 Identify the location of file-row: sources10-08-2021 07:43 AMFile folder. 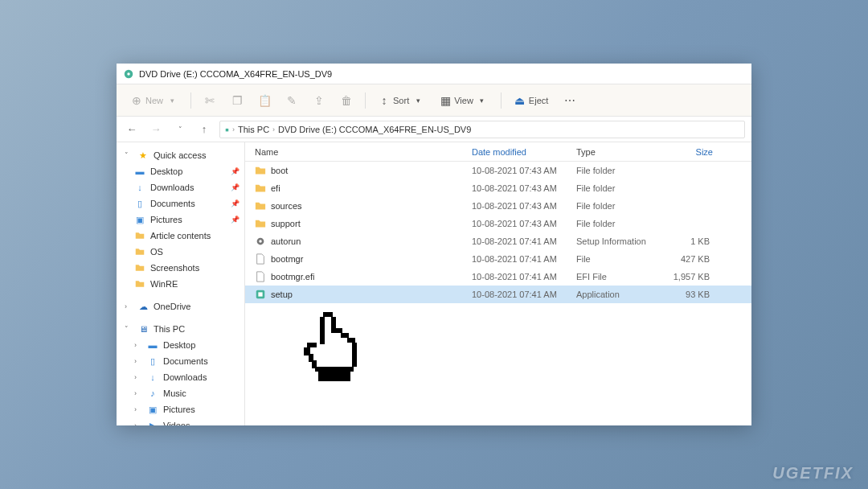
(498, 206).